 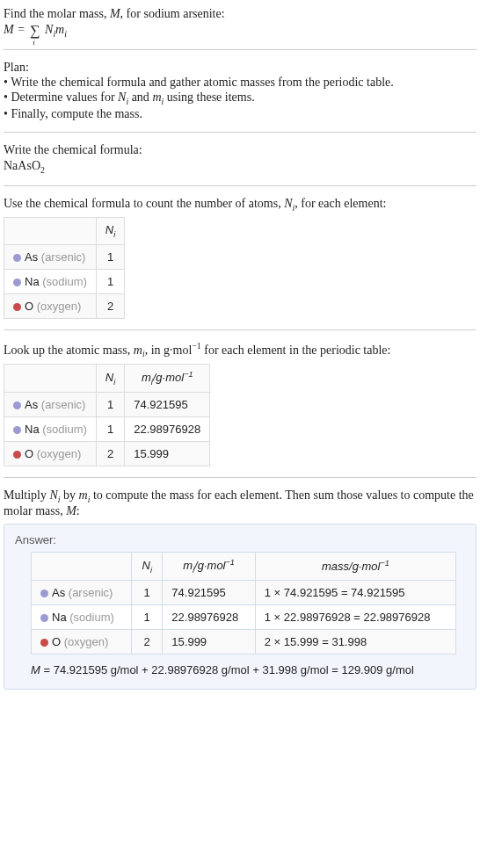 What do you see at coordinates (240, 31) in the screenshot?
I see `molar-mass-equation: M = ∑i Nimi` at bounding box center [240, 31].